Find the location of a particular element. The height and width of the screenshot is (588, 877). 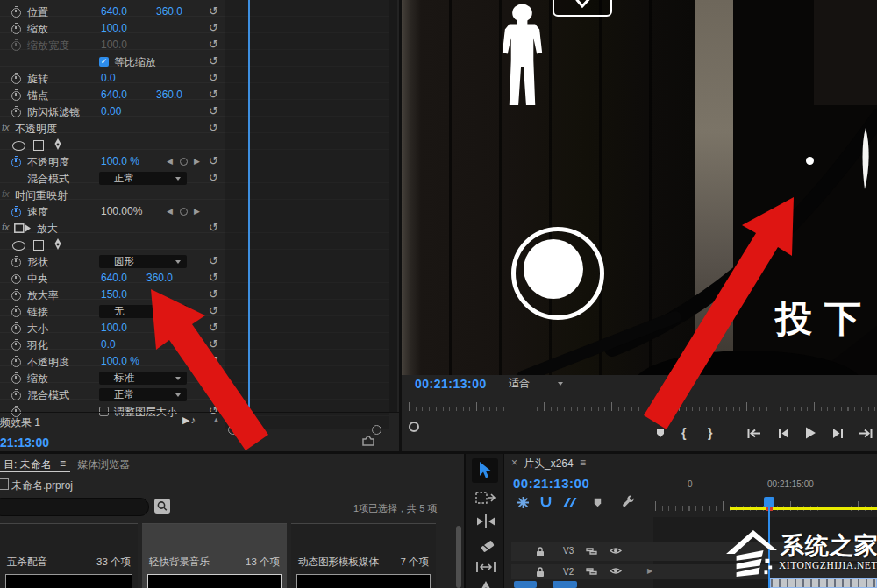

mark-in-button: { is located at coordinates (684, 433).